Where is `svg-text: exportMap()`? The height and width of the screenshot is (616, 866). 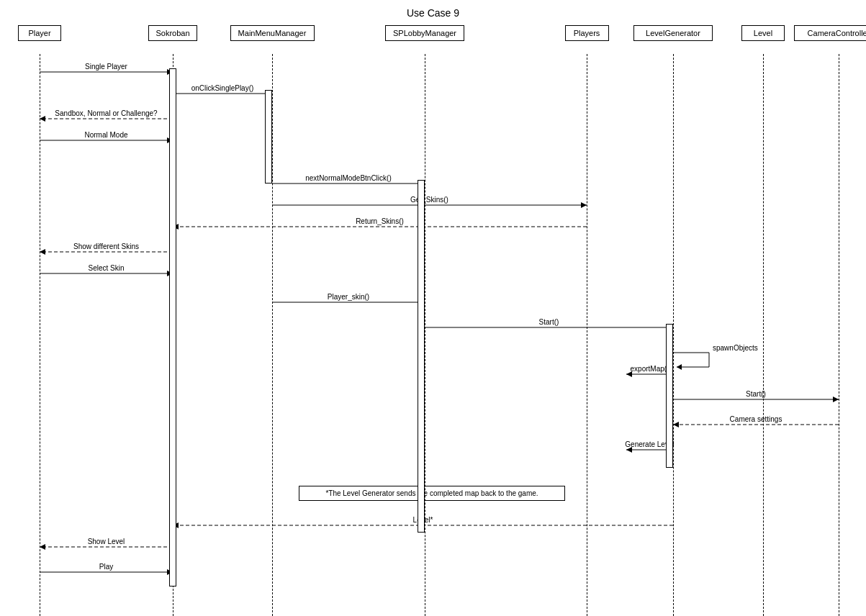 svg-text: exportMap() is located at coordinates (650, 368).